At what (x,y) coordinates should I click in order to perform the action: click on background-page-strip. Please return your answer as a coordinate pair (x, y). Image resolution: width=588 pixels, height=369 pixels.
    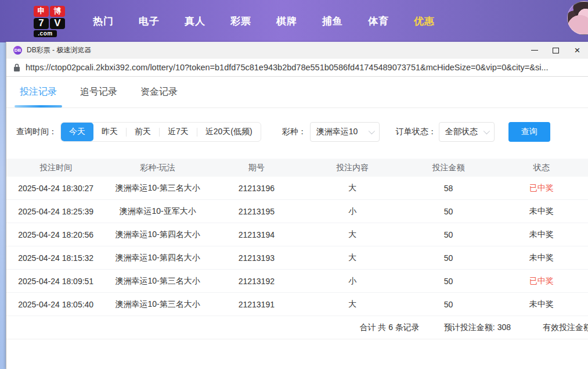
    Looking at the image, I should click on (3, 206).